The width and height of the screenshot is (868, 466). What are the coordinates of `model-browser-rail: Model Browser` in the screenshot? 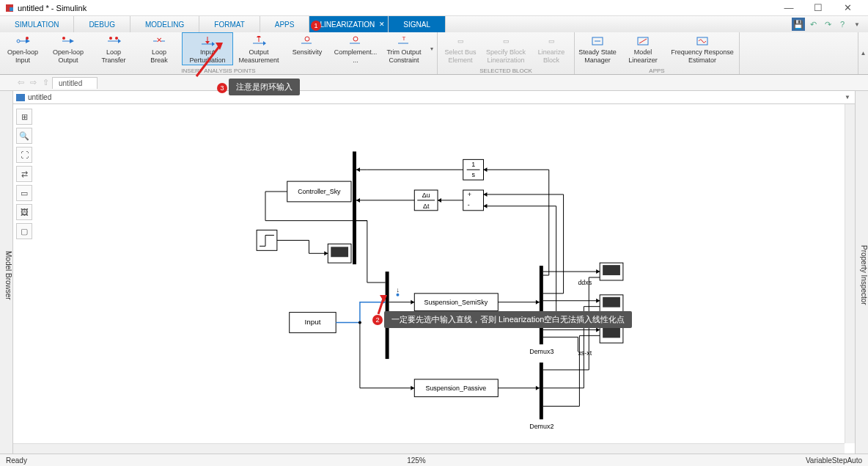 It's located at (7, 272).